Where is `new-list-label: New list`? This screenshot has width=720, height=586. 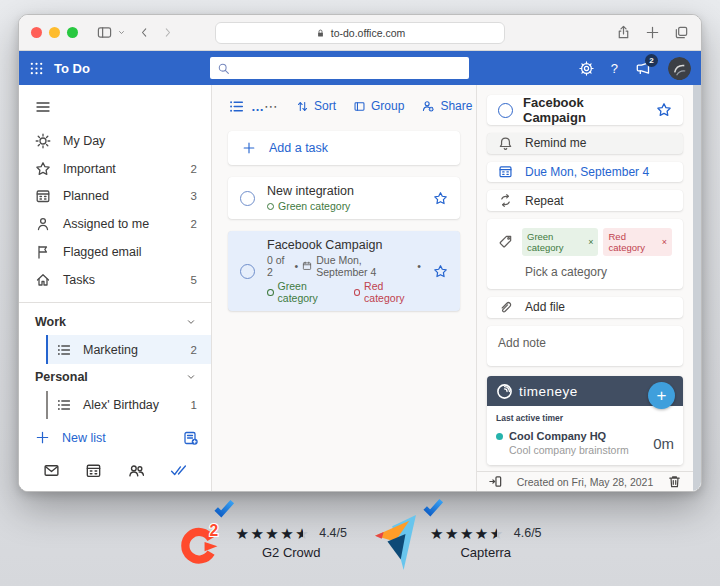
new-list-label: New list is located at coordinates (84, 438).